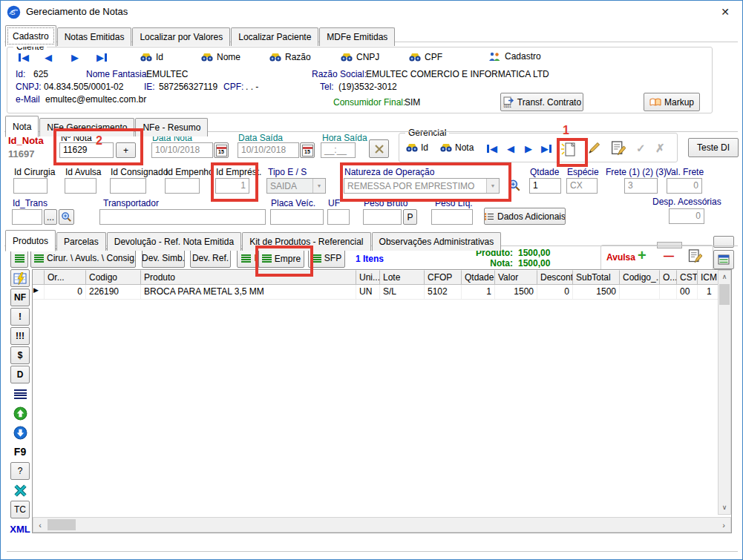 The width and height of the screenshot is (743, 560). What do you see at coordinates (515, 56) in the screenshot?
I see `cadastro-button: Cadastro` at bounding box center [515, 56].